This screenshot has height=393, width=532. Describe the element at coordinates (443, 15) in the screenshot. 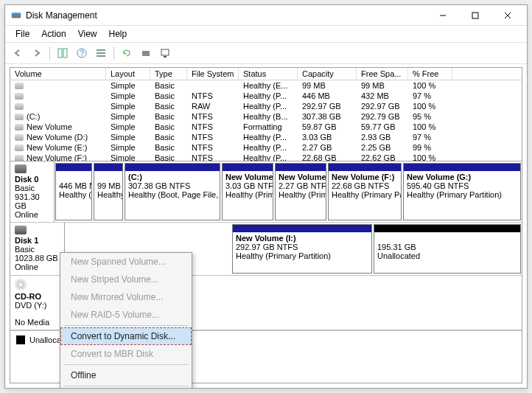

I see `minimize-button` at that location.